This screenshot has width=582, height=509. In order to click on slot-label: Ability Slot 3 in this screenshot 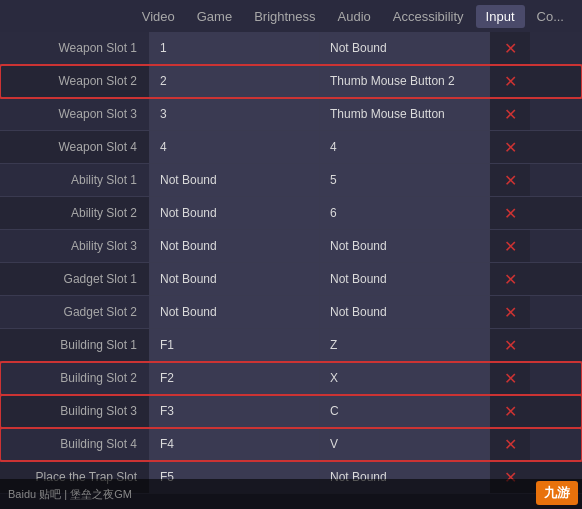, I will do `click(75, 246)`.